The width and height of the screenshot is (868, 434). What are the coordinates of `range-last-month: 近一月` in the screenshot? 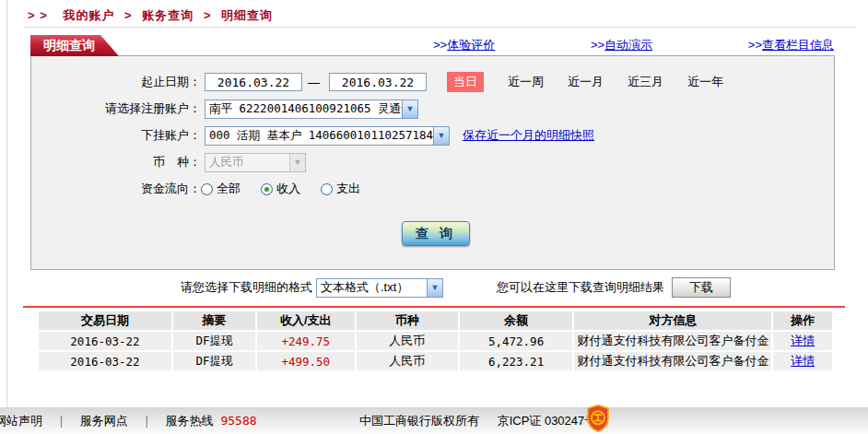 It's located at (586, 82).